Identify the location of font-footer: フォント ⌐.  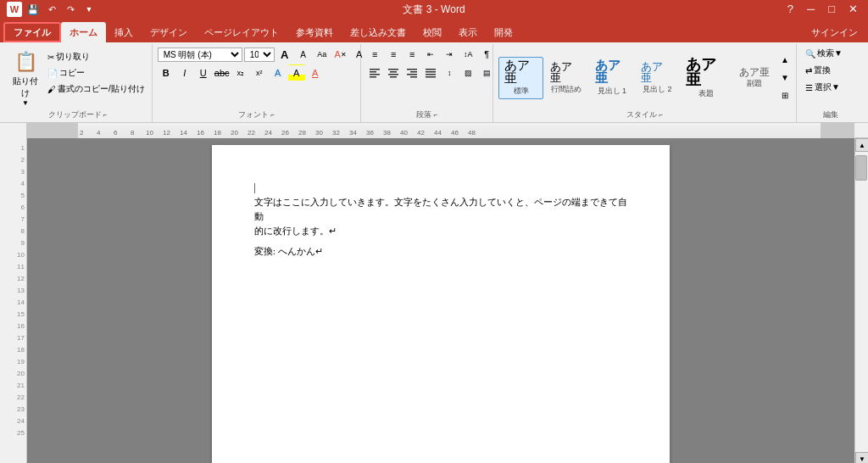
(257, 115).